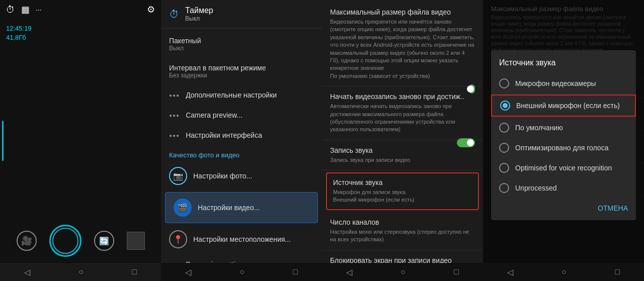 This screenshot has height=281, width=644. Describe the element at coordinates (242, 153) in the screenshot. I see `section-quality-label: Качество фото и видео` at that location.